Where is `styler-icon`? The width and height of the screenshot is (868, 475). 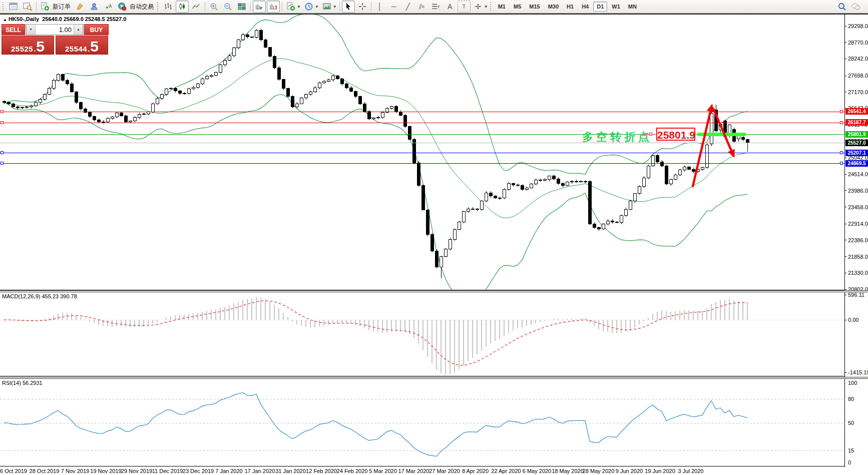 styler-icon is located at coordinates (80, 7).